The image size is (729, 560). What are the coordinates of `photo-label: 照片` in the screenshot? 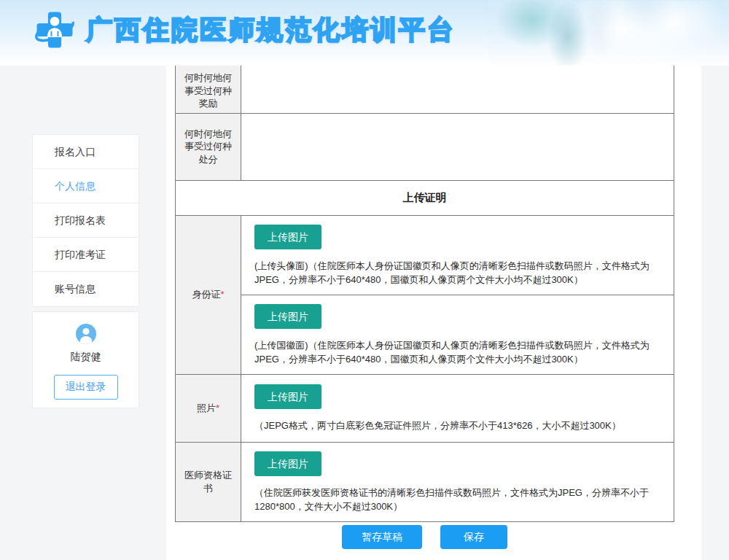 It's located at (206, 408).